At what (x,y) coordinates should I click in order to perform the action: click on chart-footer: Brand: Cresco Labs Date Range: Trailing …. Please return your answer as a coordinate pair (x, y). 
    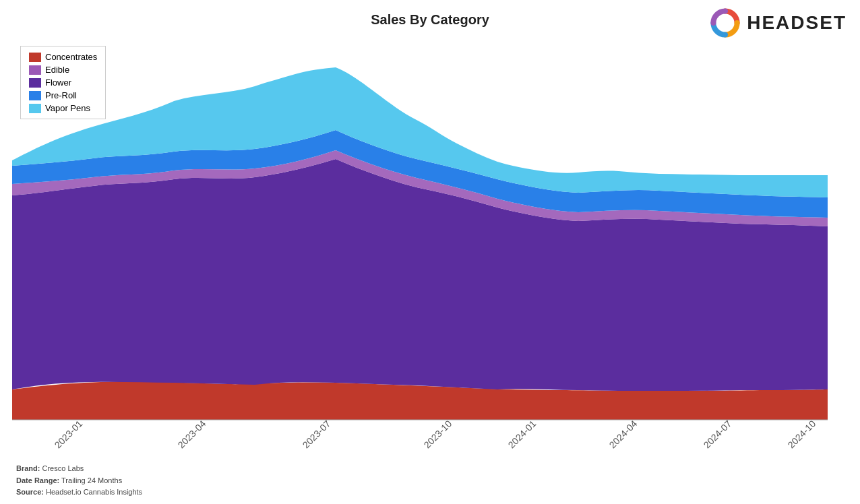
    Looking at the image, I should click on (80, 481).